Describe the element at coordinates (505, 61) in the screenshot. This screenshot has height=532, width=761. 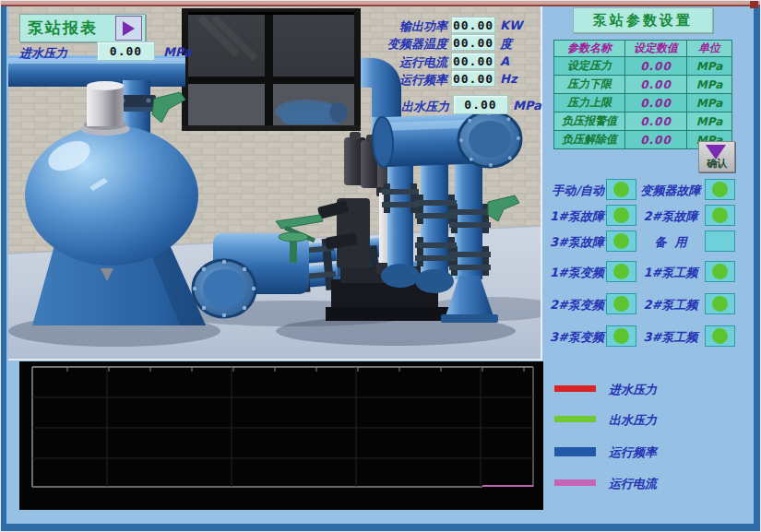
I see `run-current-unit: A` at that location.